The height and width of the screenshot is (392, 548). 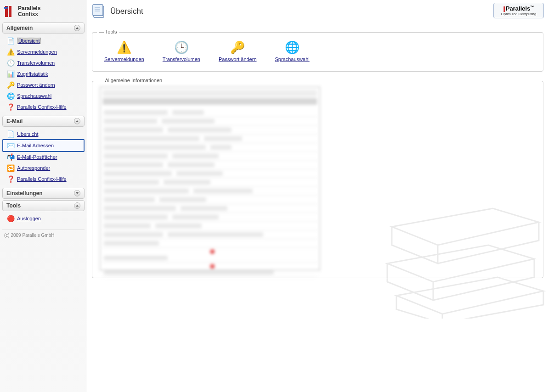 What do you see at coordinates (181, 59) in the screenshot?
I see `tool-label: Transfervolumen` at bounding box center [181, 59].